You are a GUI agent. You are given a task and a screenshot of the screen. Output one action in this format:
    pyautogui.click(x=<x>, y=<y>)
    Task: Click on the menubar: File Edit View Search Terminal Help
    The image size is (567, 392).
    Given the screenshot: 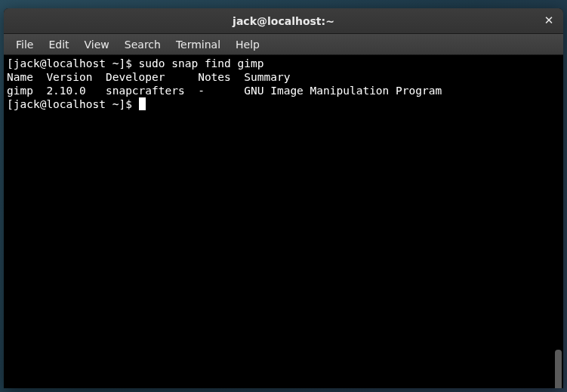 What is the action you would take?
    pyautogui.click(x=284, y=45)
    